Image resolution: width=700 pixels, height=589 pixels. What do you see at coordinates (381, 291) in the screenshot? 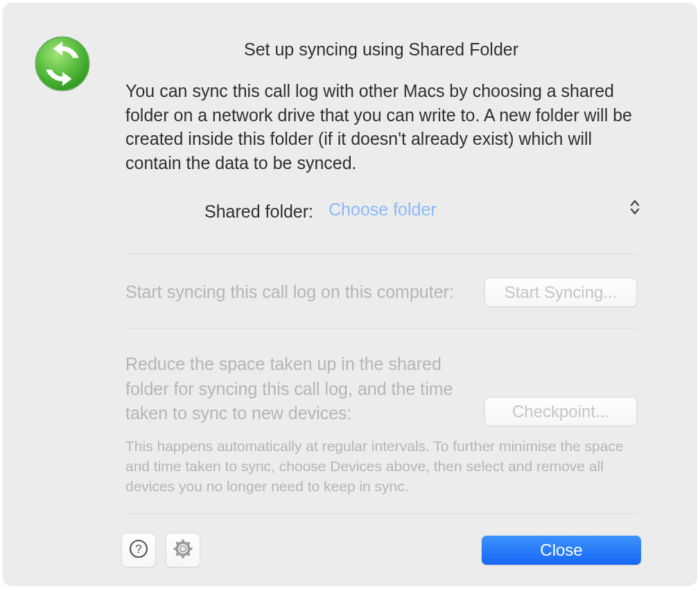
I see `start-sync-section: Start syncing this call log on this comp…` at bounding box center [381, 291].